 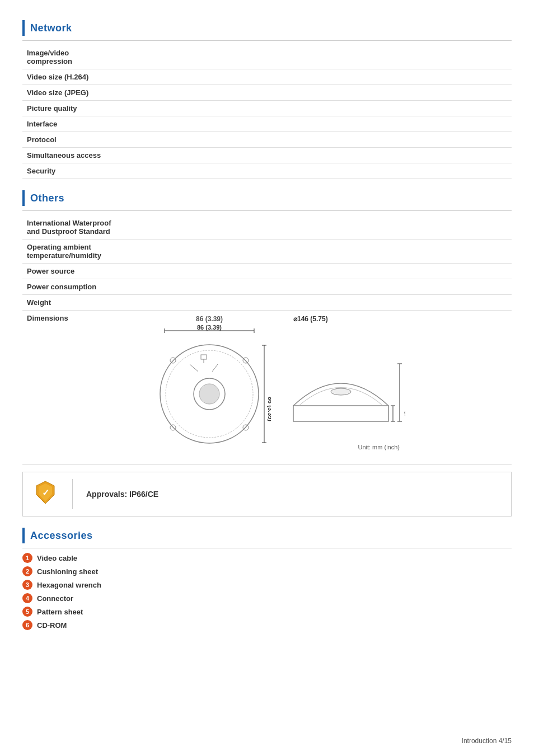 What do you see at coordinates (27, 598) in the screenshot?
I see `acc-num-4: 4` at bounding box center [27, 598].